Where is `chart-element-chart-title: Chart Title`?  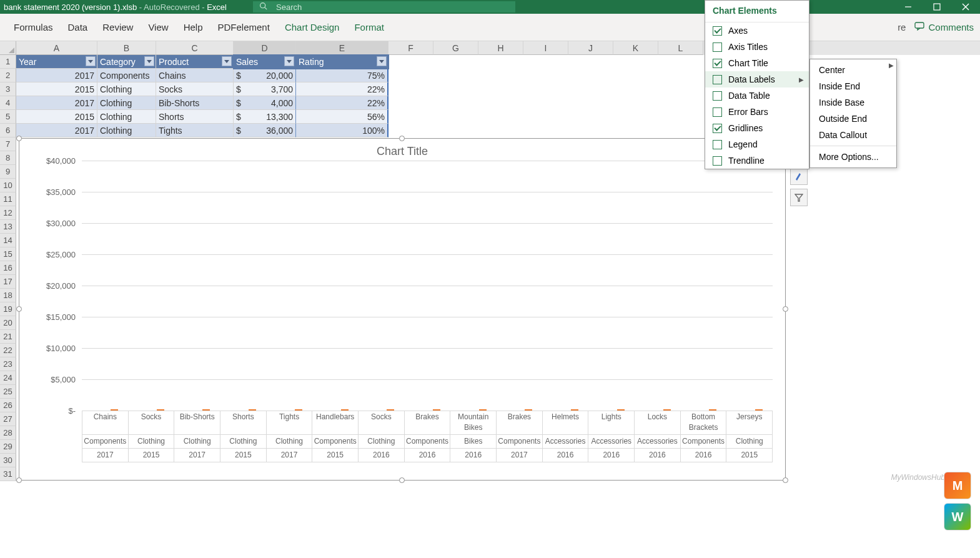
chart-element-chart-title: Chart Title is located at coordinates (757, 63).